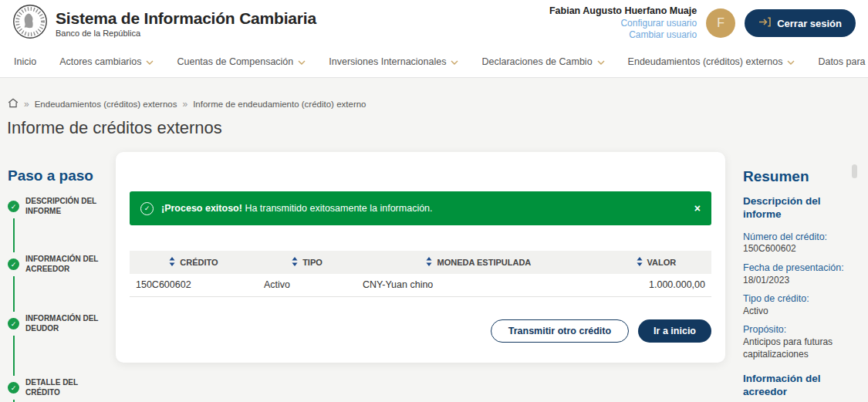 The width and height of the screenshot is (868, 402). What do you see at coordinates (241, 62) in the screenshot?
I see `nav-item-cuentas-compensacion: Cuentas de Compensación` at bounding box center [241, 62].